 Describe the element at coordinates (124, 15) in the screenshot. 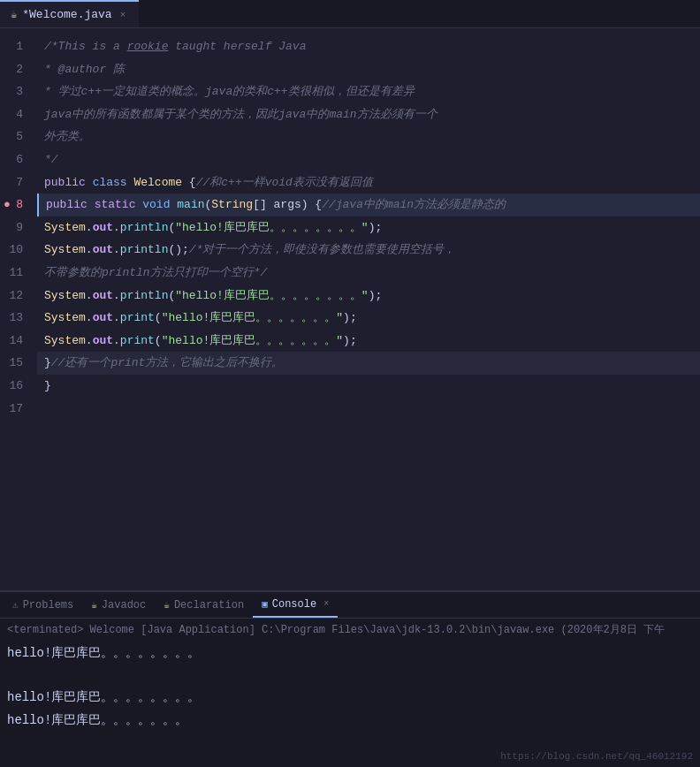

I see `tab-close-button: ×` at that location.